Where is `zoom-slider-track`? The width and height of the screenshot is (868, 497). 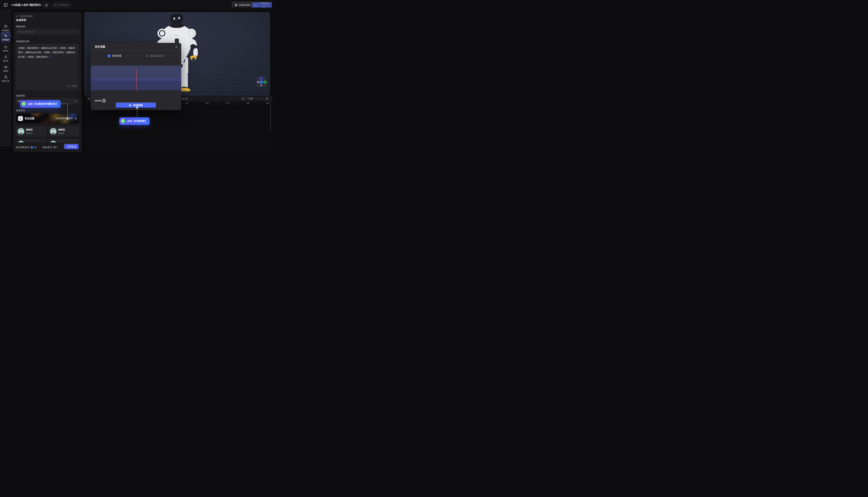
zoom-slider-track is located at coordinates (258, 99).